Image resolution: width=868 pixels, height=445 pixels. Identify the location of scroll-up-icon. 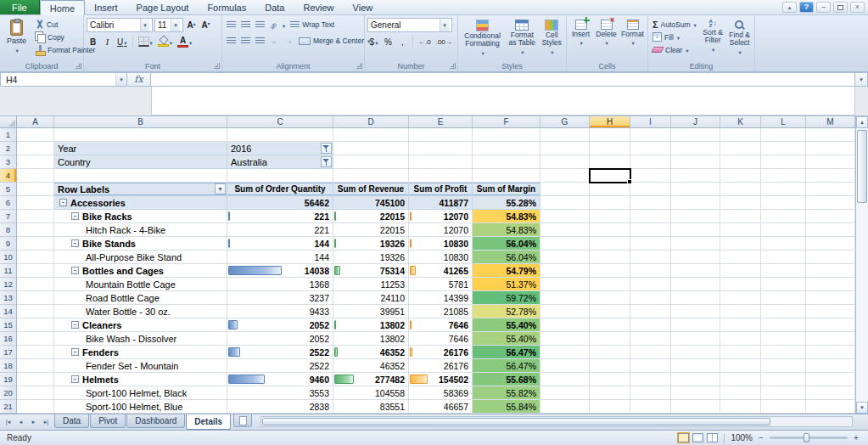
(862, 122).